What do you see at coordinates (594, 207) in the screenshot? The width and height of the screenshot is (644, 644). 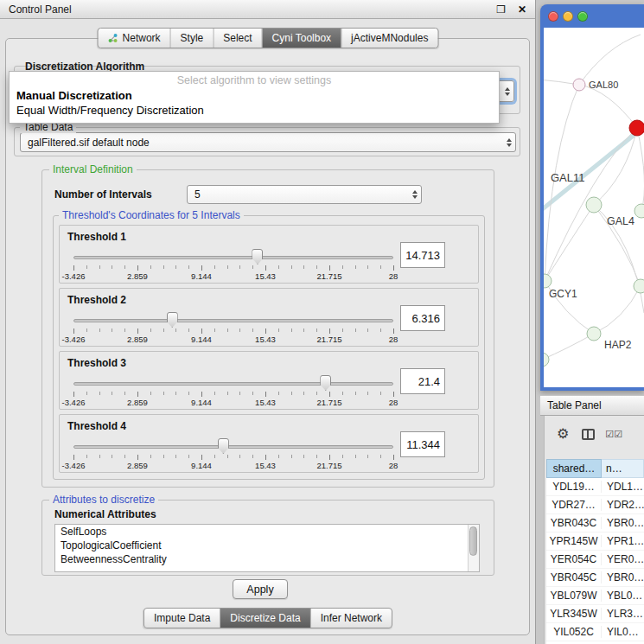 I see `network-canvas-svg: GAL80GAL11GAL4GCY1HAP2` at bounding box center [594, 207].